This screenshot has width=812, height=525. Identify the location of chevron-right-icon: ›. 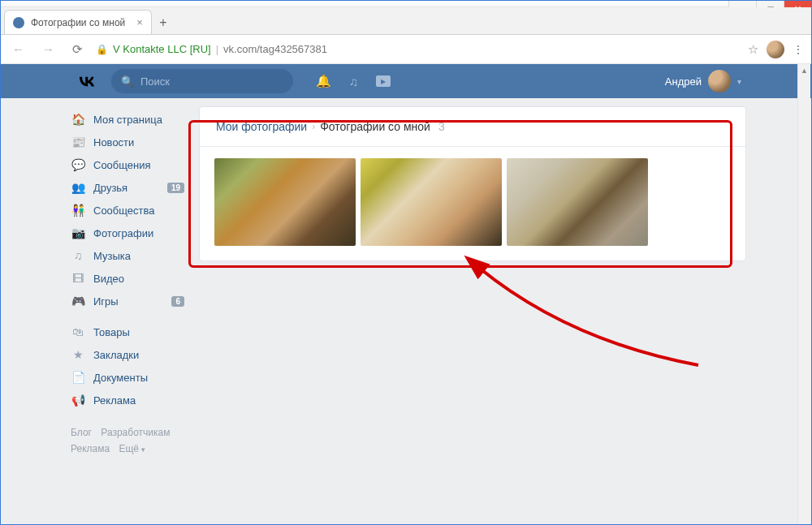
(313, 127).